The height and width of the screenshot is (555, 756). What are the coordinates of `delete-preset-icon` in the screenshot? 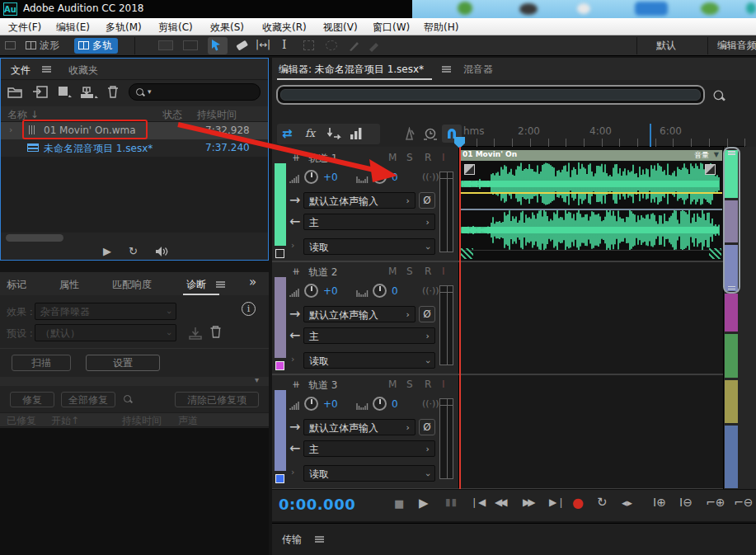 It's located at (216, 332).